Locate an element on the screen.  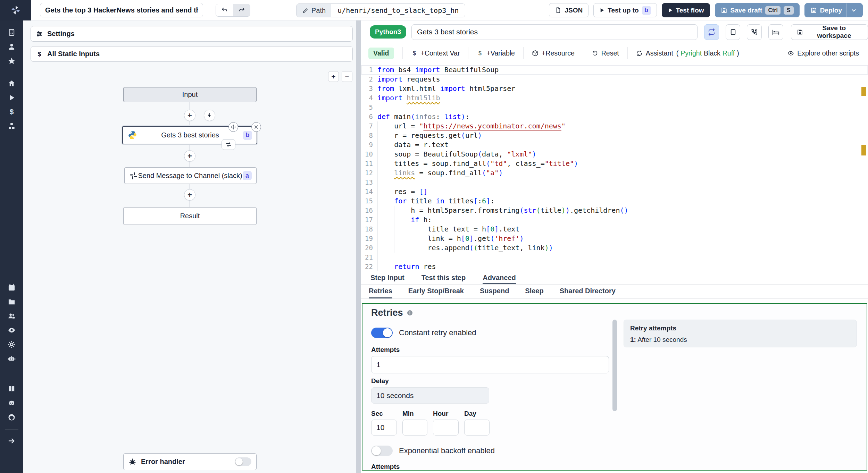
windmill-logo is located at coordinates (16, 10).